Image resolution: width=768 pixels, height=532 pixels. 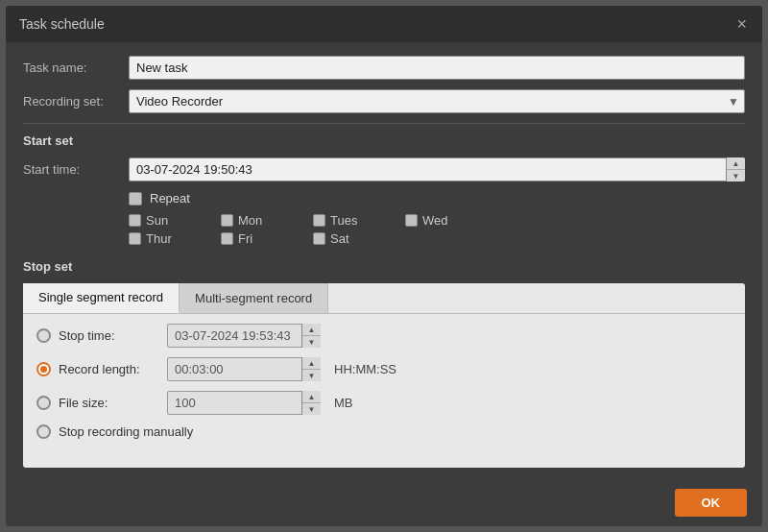 What do you see at coordinates (437, 67) in the screenshot?
I see `task-name-input` at bounding box center [437, 67].